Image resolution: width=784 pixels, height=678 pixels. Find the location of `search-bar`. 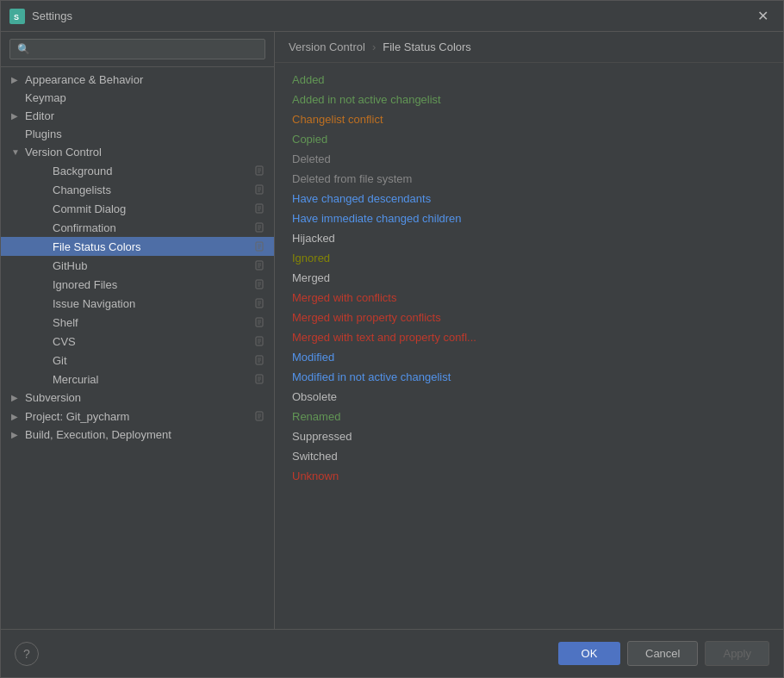

search-bar is located at coordinates (138, 50).